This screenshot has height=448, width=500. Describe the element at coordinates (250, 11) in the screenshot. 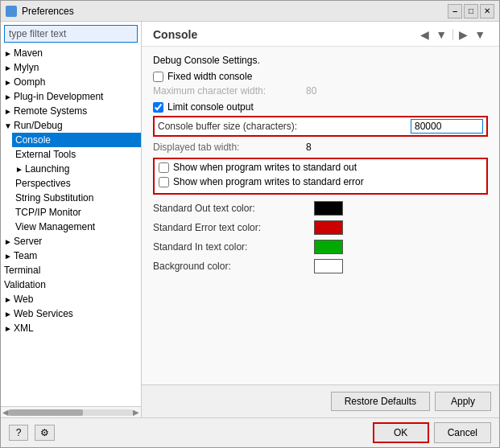

I see `title-bar: Preferences ‒ □ ✕` at that location.